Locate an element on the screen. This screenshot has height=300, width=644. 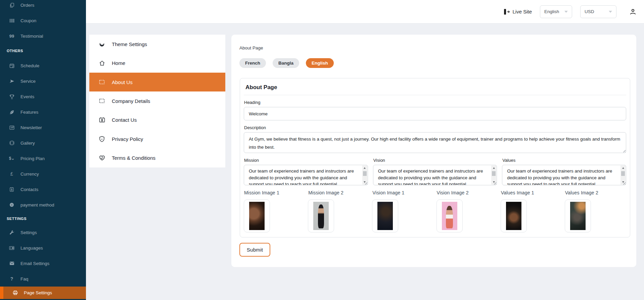
user-profile-button is located at coordinates (633, 12).